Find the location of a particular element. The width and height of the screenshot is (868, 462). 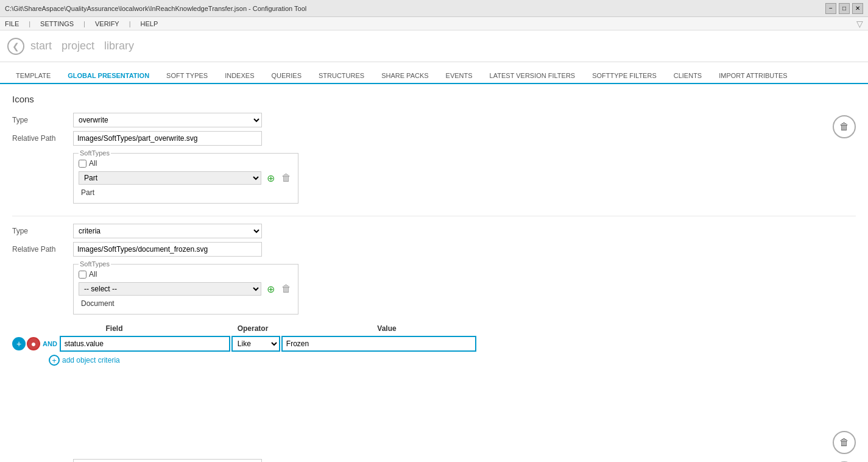

tab-events: EVENTS is located at coordinates (459, 76).